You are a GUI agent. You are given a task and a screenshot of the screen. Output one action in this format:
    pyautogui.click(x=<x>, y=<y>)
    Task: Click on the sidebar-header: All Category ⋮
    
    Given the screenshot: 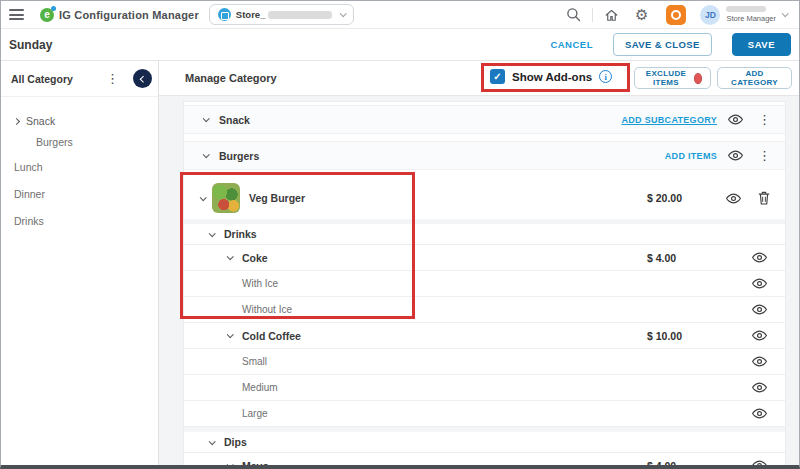 What is the action you would take?
    pyautogui.click(x=80, y=79)
    